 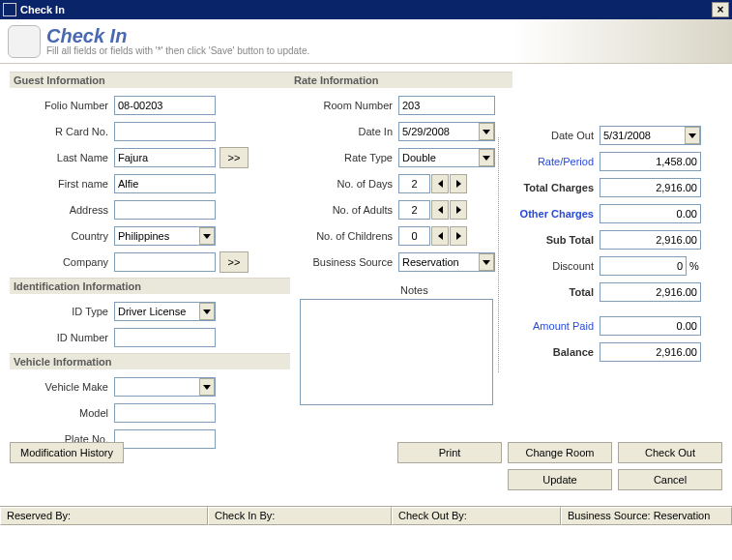 What do you see at coordinates (150, 286) in the screenshot?
I see `section-id: Identification Information` at bounding box center [150, 286].